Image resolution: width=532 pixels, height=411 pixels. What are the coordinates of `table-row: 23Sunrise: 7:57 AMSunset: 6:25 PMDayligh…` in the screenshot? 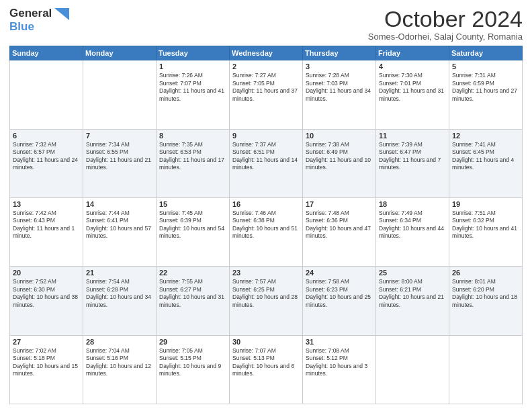 It's located at (266, 301).